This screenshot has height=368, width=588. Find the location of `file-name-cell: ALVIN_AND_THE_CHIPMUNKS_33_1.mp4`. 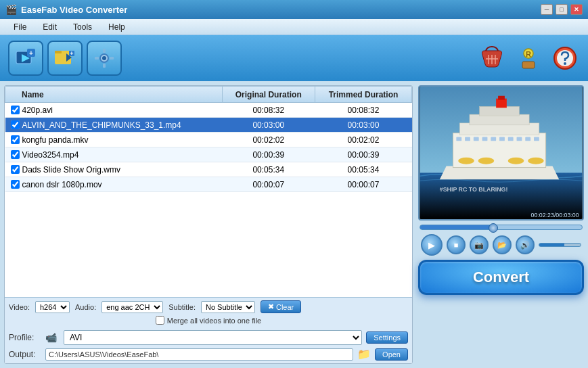

file-name-cell: ALVIN_AND_THE_CHIPMUNKS_33_1.mp4 is located at coordinates (114, 125).